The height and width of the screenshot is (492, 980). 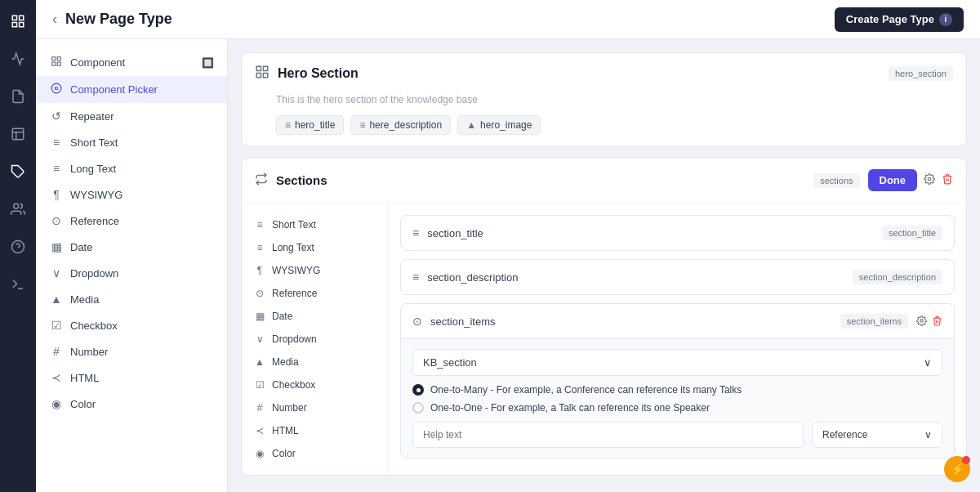 I want to click on repeater-icon: ↺, so click(x=56, y=116).